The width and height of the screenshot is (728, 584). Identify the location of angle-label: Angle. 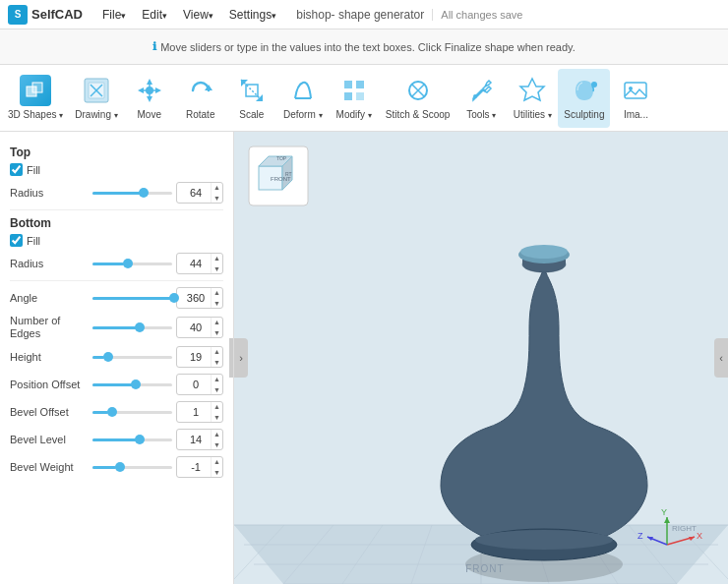
(49, 298).